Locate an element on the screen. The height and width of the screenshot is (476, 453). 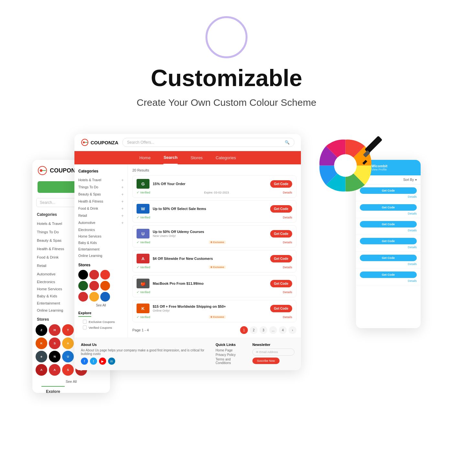
sidebar-cat-label: Home Services is located at coordinates (50, 289).